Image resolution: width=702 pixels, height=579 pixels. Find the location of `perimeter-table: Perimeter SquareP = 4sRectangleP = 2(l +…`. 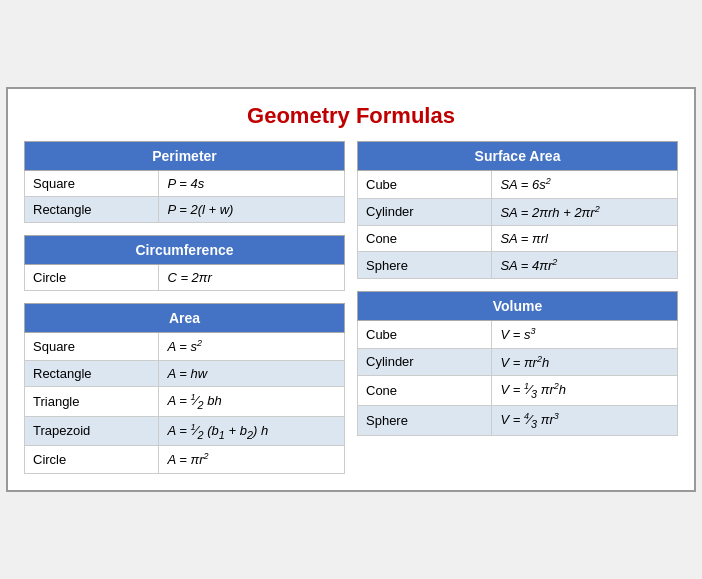

perimeter-table: Perimeter SquareP = 4sRectangleP = 2(l +… is located at coordinates (184, 182).